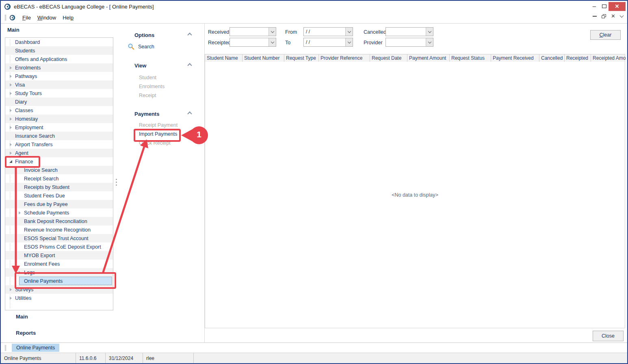 The width and height of the screenshot is (628, 364). I want to click on maximize-icon, so click(604, 7).